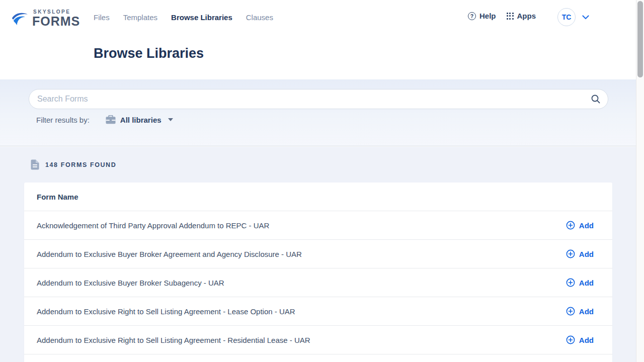 The width and height of the screenshot is (644, 362). I want to click on help-label: Help, so click(488, 16).